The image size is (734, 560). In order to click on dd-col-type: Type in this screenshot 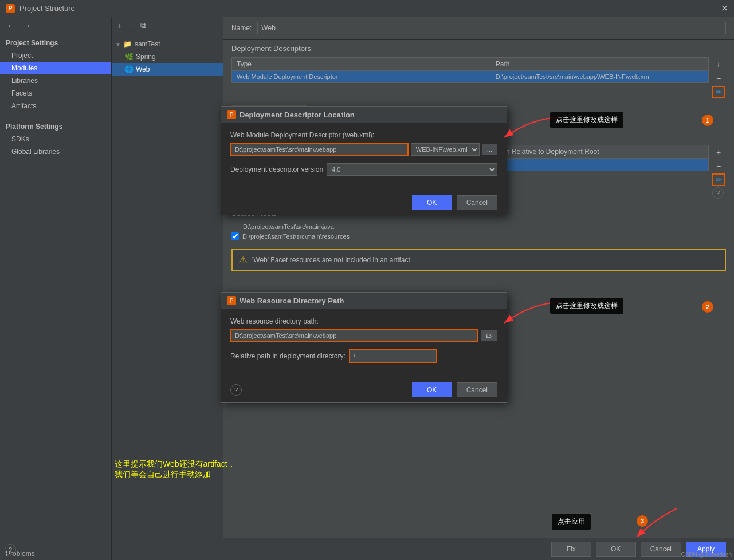, I will do `click(362, 64)`.